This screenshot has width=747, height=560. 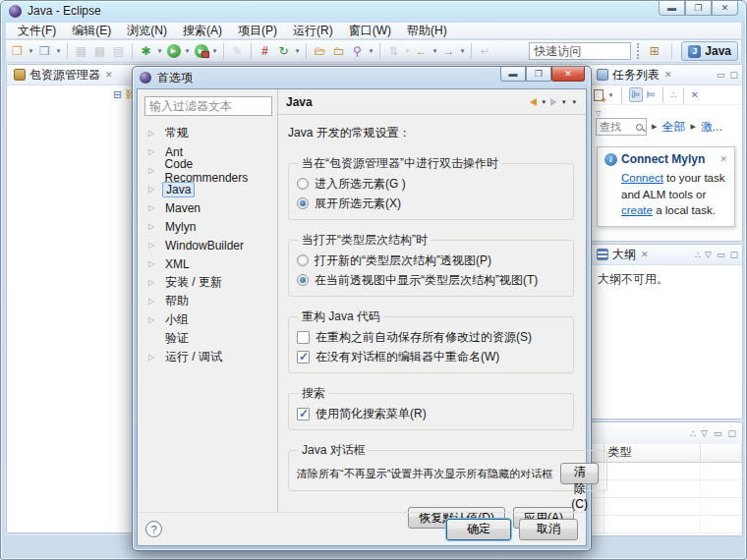 What do you see at coordinates (374, 11) in the screenshot?
I see `window-titlebar: Java - Eclipse` at bounding box center [374, 11].